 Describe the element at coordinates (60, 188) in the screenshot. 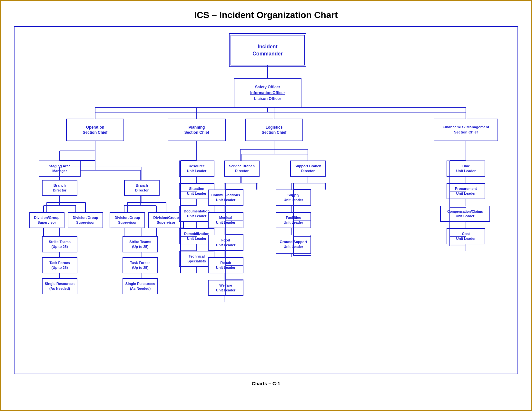

I see `branch-director-1-box: Branch Director` at that location.